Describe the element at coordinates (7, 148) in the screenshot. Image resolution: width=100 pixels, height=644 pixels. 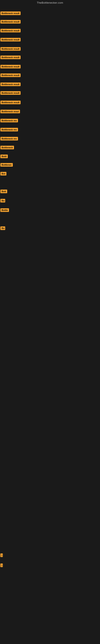
I see `bottleneck-badge: Bottleneck` at that location.